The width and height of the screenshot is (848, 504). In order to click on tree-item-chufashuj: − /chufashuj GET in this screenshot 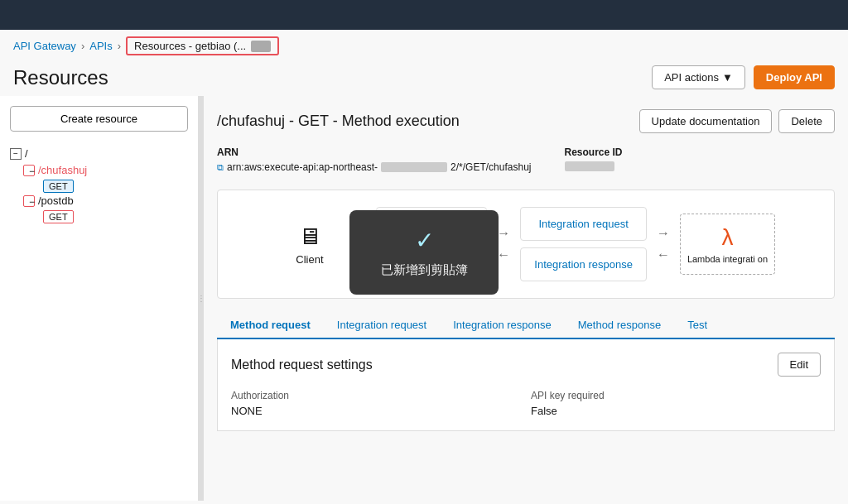, I will do `click(106, 177)`.